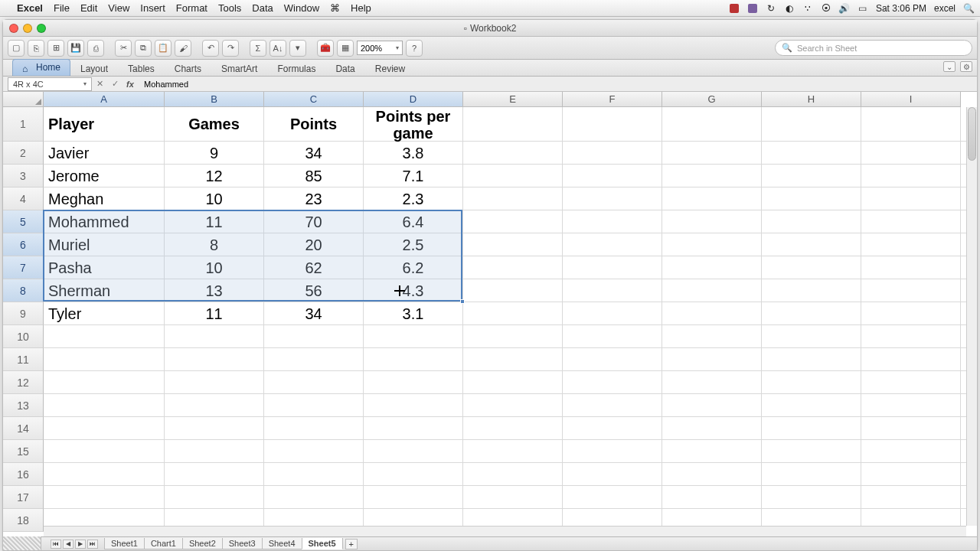 The image size is (980, 551). What do you see at coordinates (242, 543) in the screenshot?
I see `sheet-tab: Sheet3` at bounding box center [242, 543].